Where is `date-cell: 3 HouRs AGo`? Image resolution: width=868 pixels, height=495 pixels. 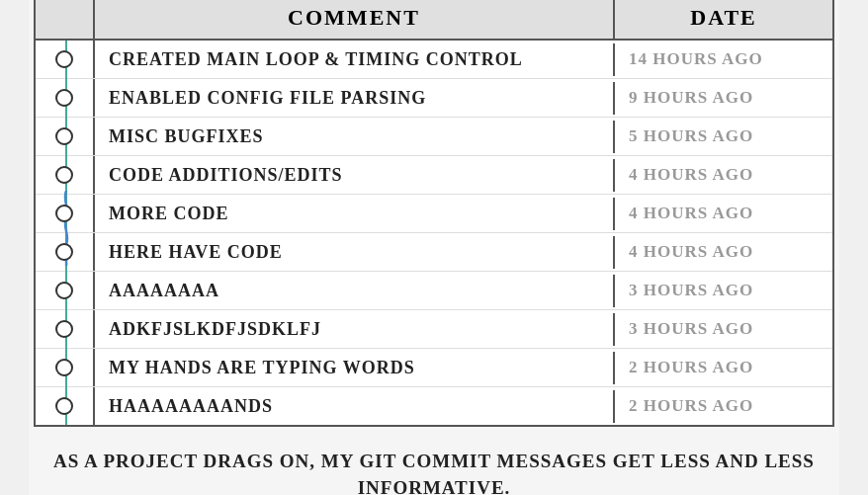
date-cell: 3 HouRs AGo is located at coordinates (724, 329).